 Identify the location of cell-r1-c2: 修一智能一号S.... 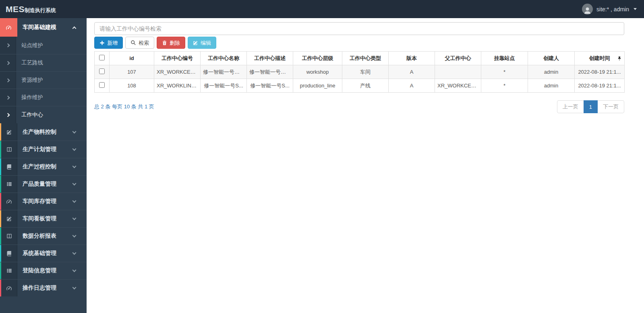
(224, 86).